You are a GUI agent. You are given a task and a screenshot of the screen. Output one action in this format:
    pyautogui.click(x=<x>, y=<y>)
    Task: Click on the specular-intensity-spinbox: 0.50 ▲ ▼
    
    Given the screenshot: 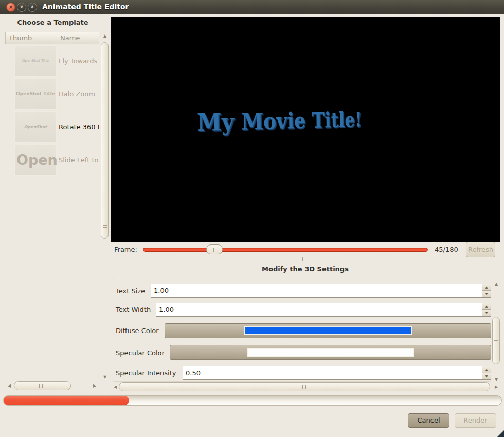 What is the action you would take?
    pyautogui.click(x=337, y=373)
    